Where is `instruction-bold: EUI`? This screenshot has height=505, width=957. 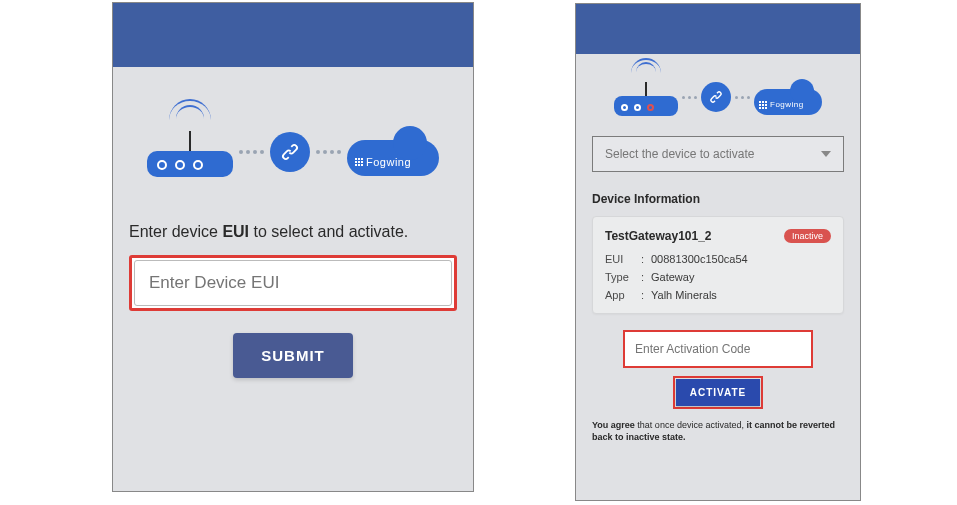 instruction-bold: EUI is located at coordinates (236, 232).